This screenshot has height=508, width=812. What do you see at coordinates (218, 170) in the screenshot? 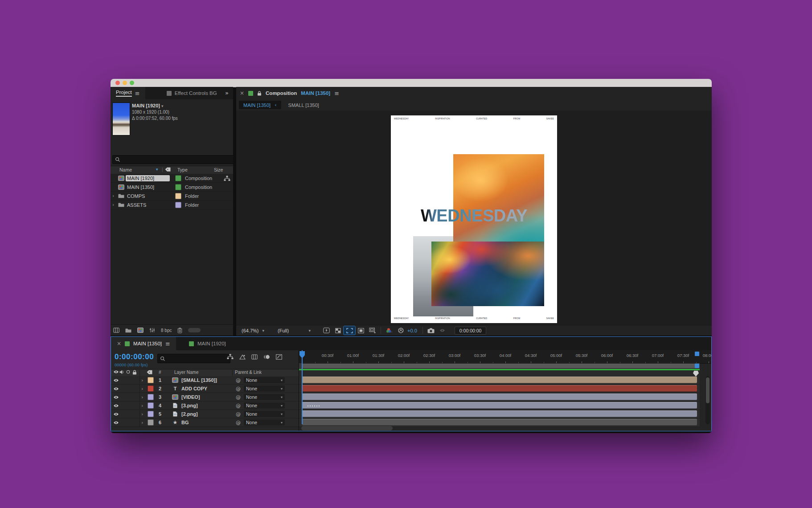
I see `column-size: Size` at bounding box center [218, 170].